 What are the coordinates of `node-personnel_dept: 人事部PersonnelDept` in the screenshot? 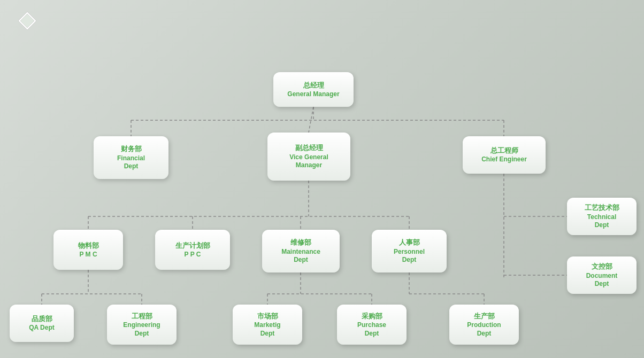 It's located at (409, 251).